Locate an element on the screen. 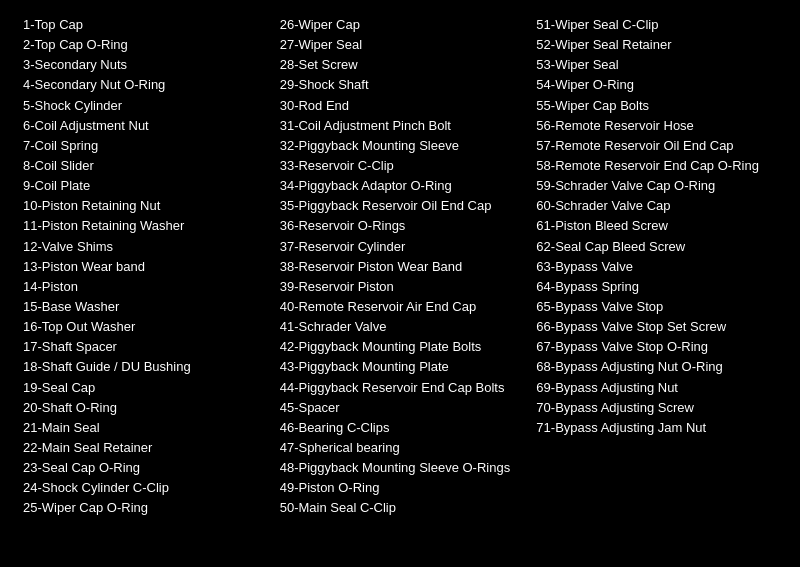  list-item: 29-Shock Shaft is located at coordinates (400, 85).